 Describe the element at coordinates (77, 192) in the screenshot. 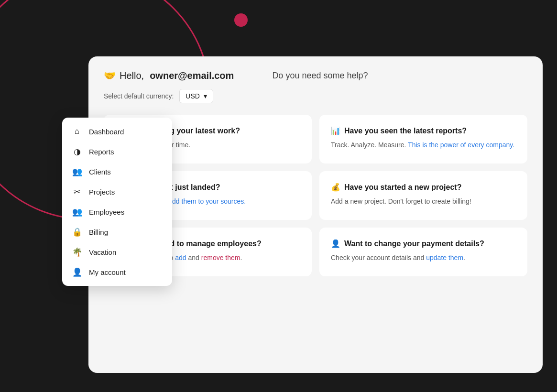

I see `projects-icon: ✂` at that location.